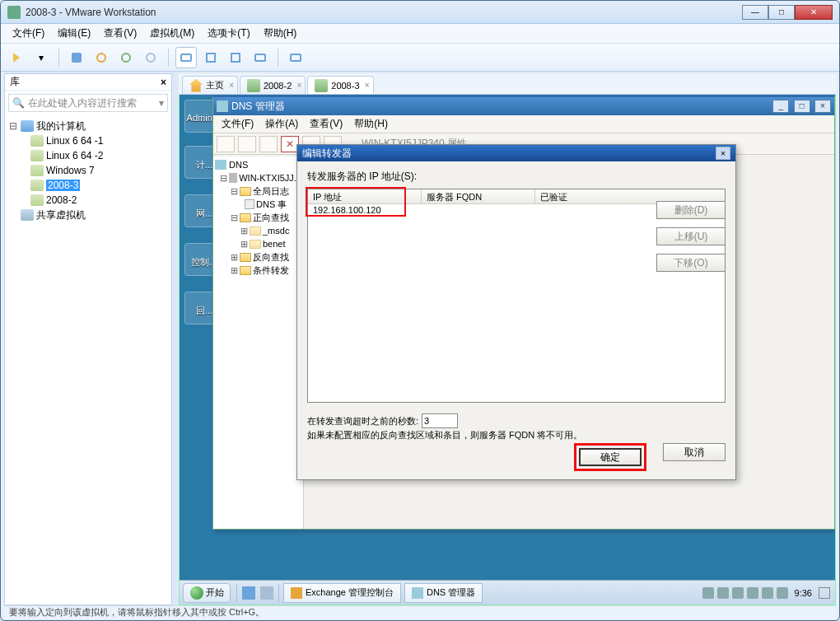  What do you see at coordinates (211, 58) in the screenshot?
I see `thumbnail-view-button` at bounding box center [211, 58].